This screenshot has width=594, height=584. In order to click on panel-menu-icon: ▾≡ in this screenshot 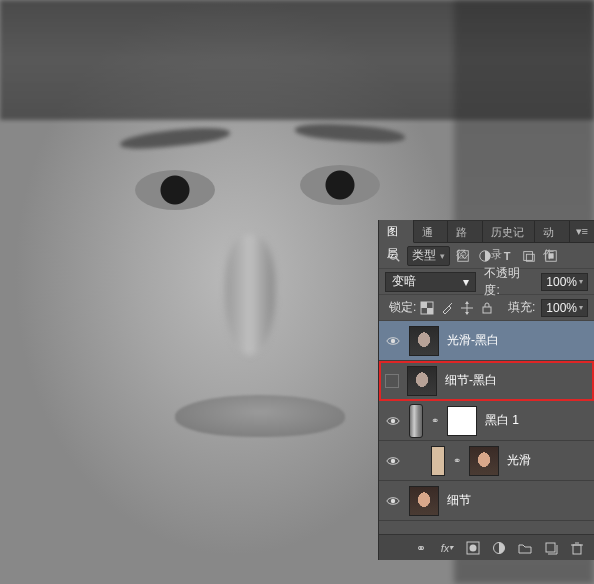, I will do `click(582, 232)`.